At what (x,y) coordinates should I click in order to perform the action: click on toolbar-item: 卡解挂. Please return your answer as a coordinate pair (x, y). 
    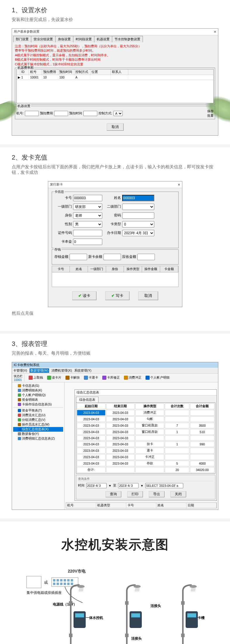
    Looking at the image, I should click on (72, 378).